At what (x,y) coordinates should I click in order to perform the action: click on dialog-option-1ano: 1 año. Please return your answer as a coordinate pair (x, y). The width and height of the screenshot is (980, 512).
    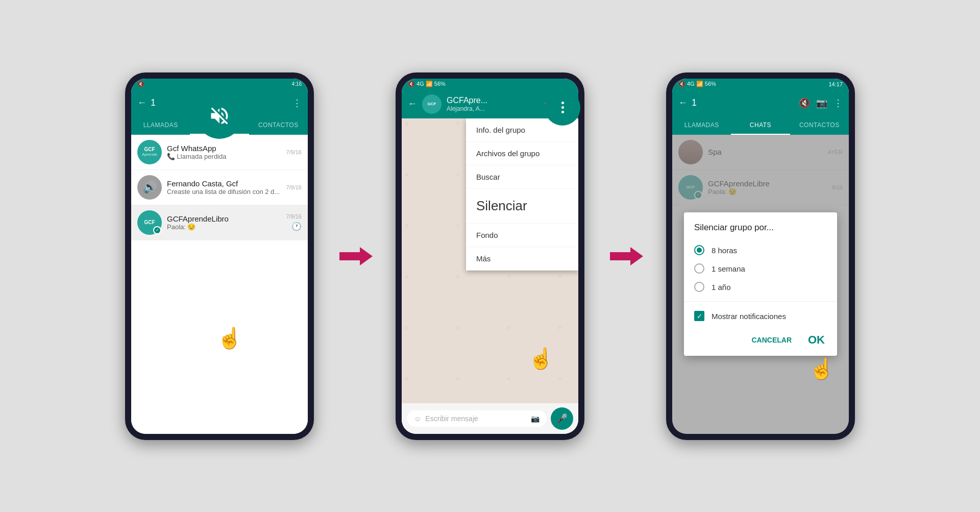
    Looking at the image, I should click on (761, 287).